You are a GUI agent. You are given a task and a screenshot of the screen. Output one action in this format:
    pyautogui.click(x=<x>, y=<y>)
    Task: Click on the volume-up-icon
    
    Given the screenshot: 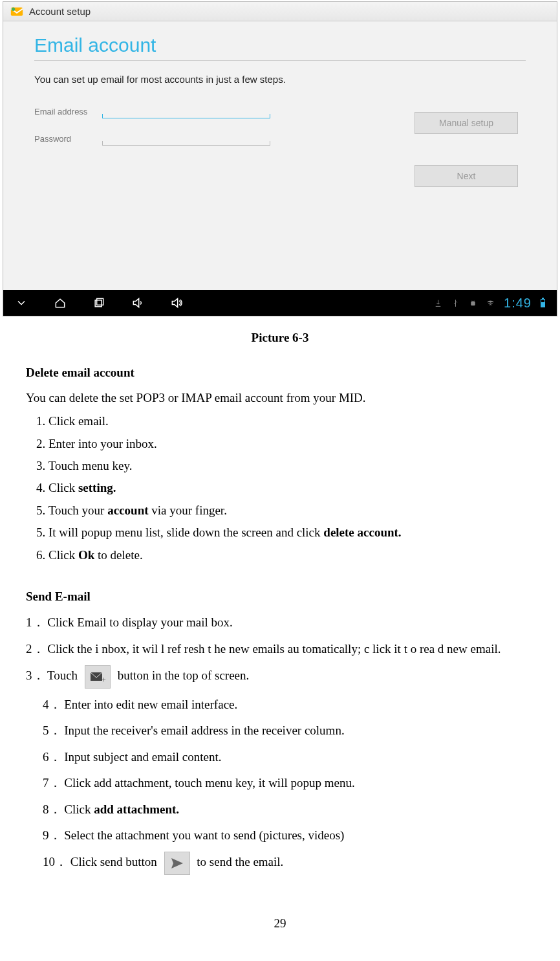 What is the action you would take?
    pyautogui.click(x=177, y=303)
    